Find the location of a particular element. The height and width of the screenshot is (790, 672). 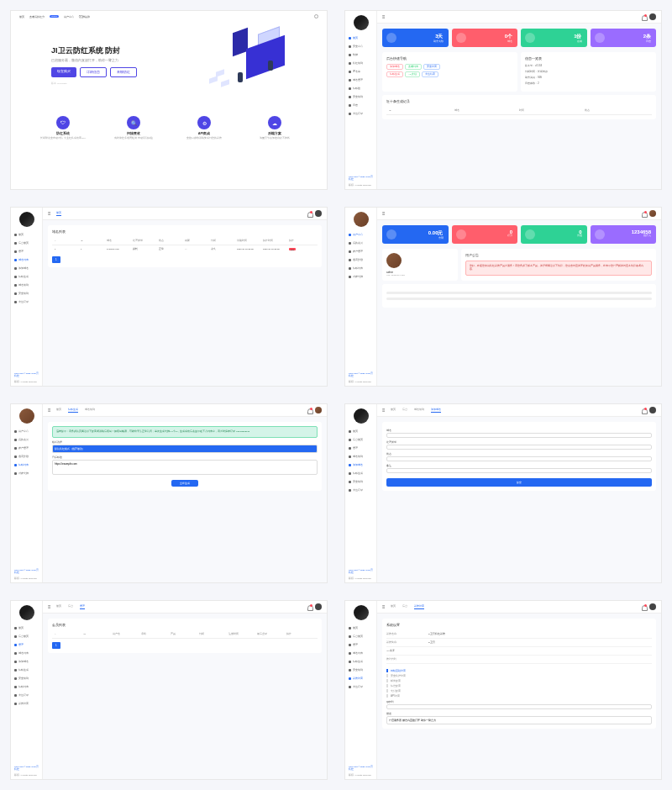

accordion-item: 短信配置 is located at coordinates (519, 686).